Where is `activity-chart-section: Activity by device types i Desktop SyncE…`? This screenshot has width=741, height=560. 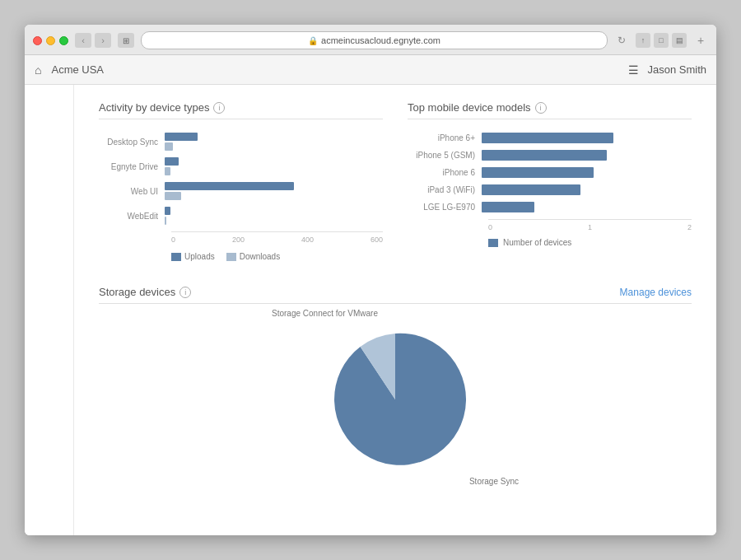
activity-chart-section: Activity by device types i Desktop SyncE… is located at coordinates (240, 181).